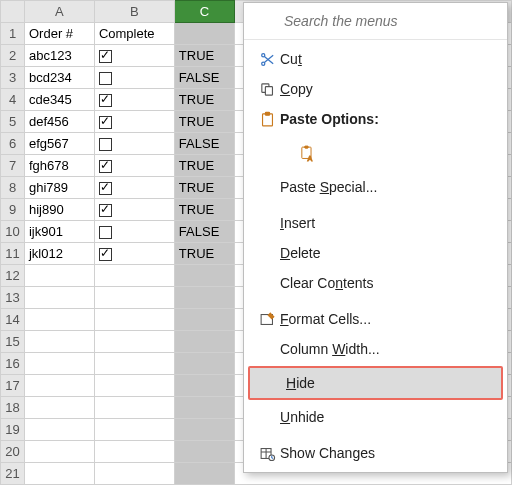 The image size is (512, 500). Describe the element at coordinates (59, 78) in the screenshot. I see `cell: bcd234` at that location.